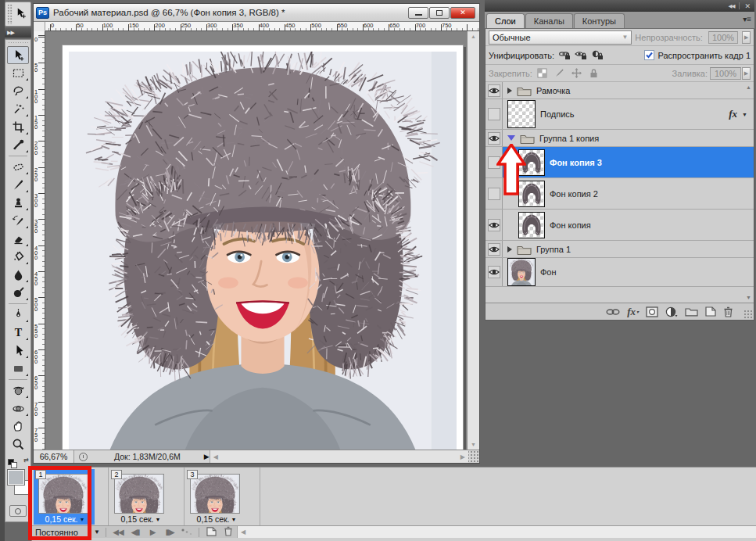  Describe the element at coordinates (206, 457) in the screenshot. I see `status-flyout-icon: ▶` at that location.